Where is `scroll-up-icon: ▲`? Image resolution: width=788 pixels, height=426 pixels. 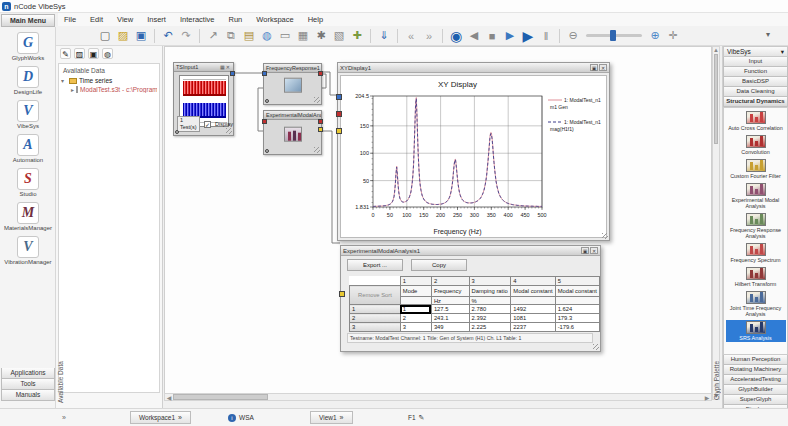
scroll-up-icon: ▲ is located at coordinates (716, 50).